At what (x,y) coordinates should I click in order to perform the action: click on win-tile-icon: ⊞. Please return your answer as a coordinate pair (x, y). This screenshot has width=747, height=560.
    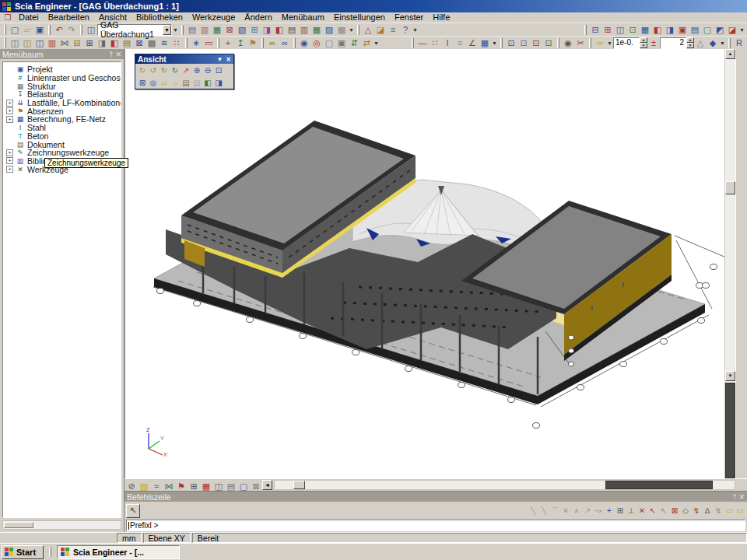
    Looking at the image, I should click on (608, 30).